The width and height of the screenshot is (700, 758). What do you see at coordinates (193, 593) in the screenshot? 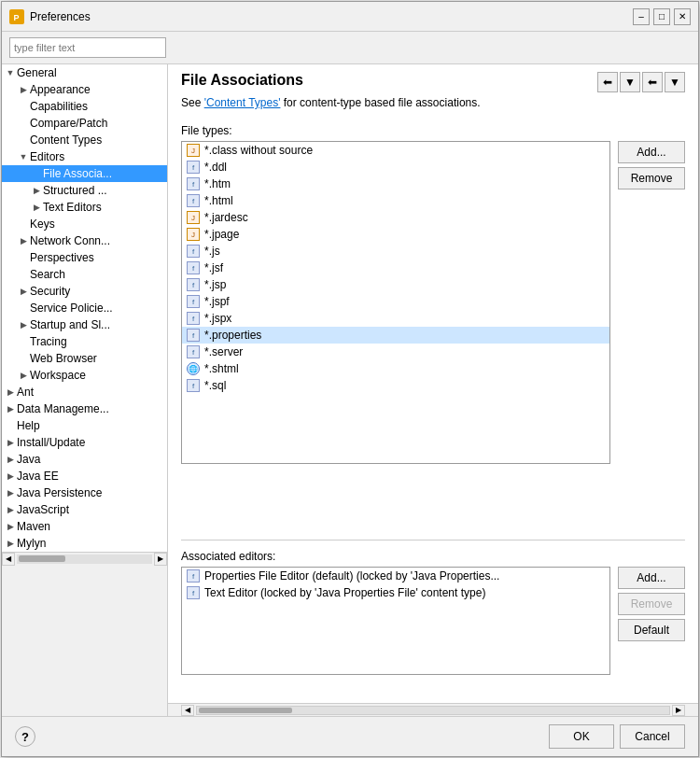
I see `editor-icon: f` at bounding box center [193, 593].